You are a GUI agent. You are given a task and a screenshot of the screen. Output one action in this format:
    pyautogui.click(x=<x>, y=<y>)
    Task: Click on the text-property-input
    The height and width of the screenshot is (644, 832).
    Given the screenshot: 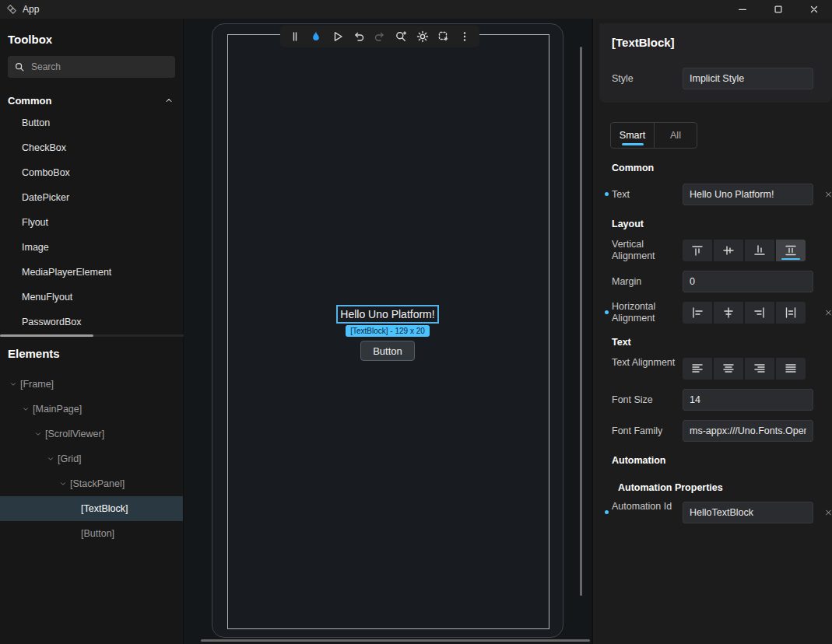 What is the action you would take?
    pyautogui.click(x=748, y=194)
    